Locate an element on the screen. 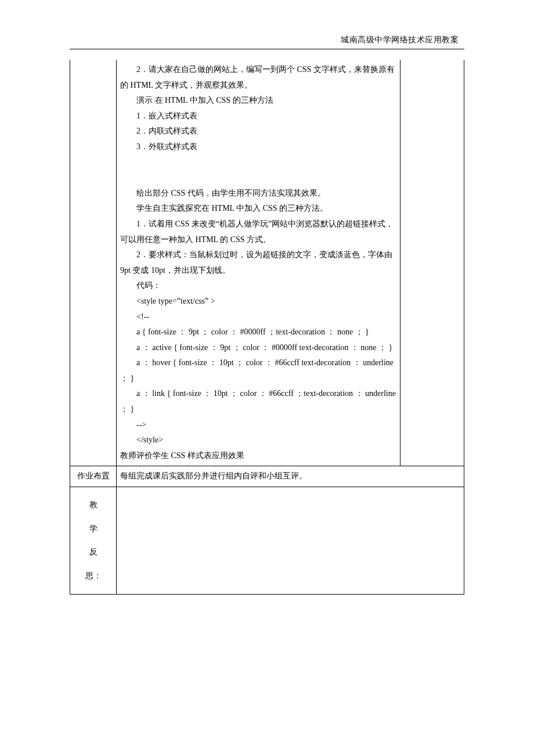 Image resolution: width=534 pixels, height=756 pixels. code-label: 代码： is located at coordinates (258, 286).